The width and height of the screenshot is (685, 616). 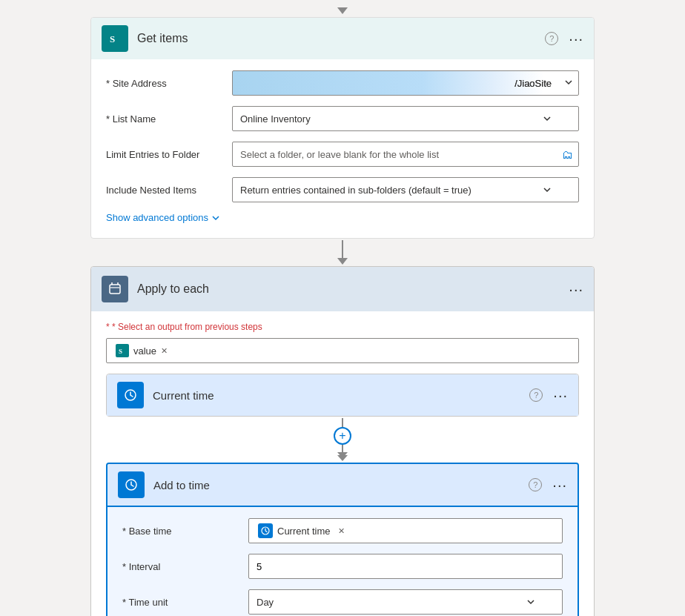 What do you see at coordinates (122, 351) in the screenshot?
I see `token-sp-icon: S` at bounding box center [122, 351].